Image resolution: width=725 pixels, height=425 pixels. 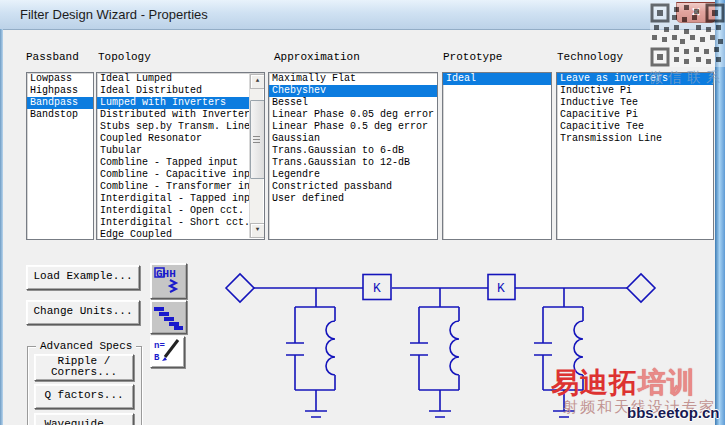 I want to click on list-item: Capacitive Pi, so click(x=635, y=115).